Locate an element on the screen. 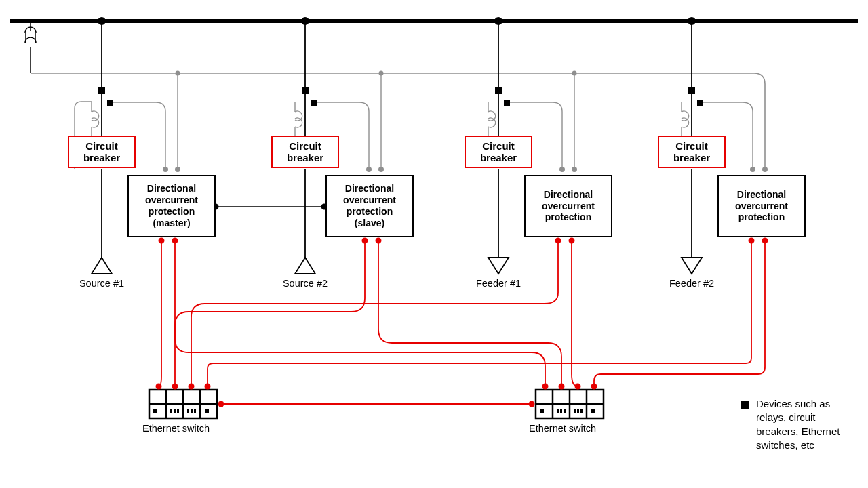  protection-fd1: Directionalovercurrentprotection is located at coordinates (568, 206).